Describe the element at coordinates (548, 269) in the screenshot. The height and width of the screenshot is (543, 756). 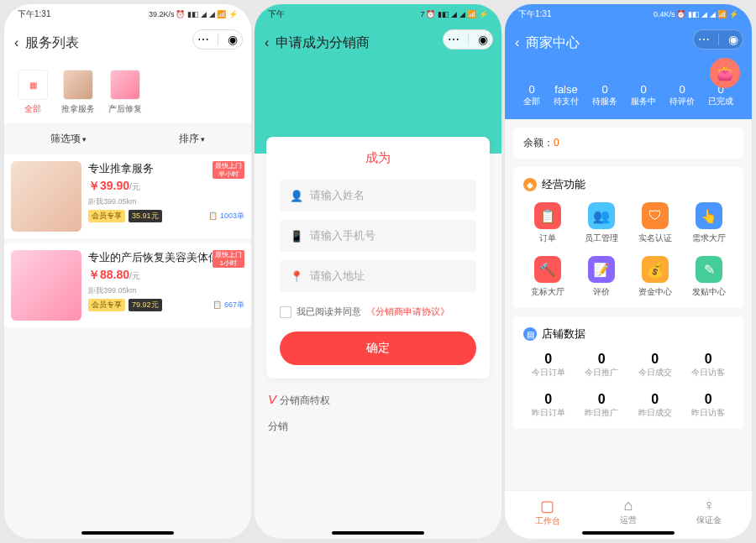
I see `function-icon: 🔨` at that location.